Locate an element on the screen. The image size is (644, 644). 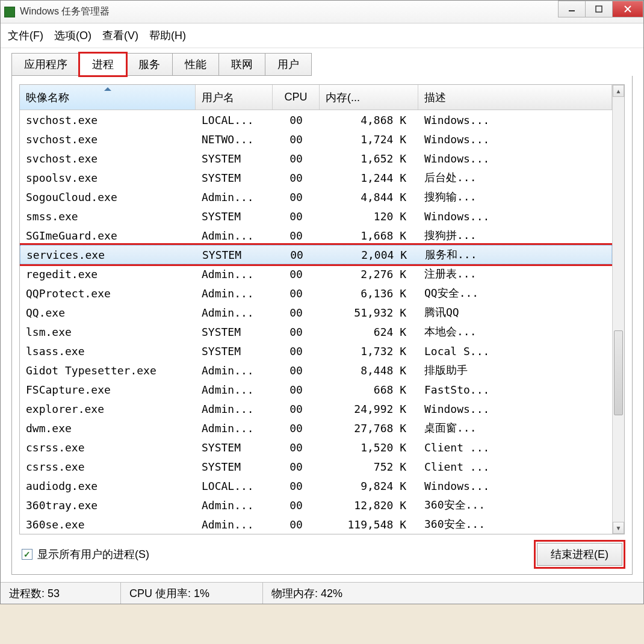
table-row: audiodg.exeLOCAL...009,824 KWindows... is located at coordinates (316, 486).